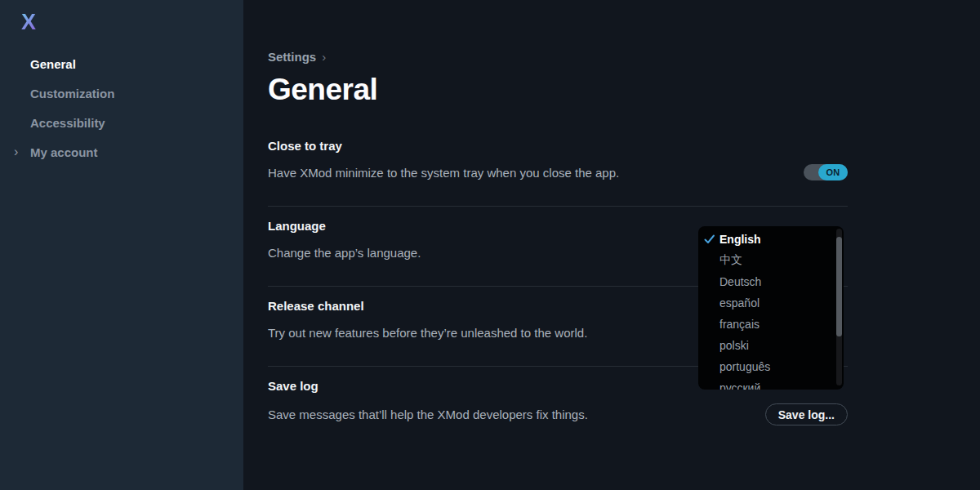  Describe the element at coordinates (345, 253) in the screenshot. I see `section-description: Change the app’s language.` at that location.